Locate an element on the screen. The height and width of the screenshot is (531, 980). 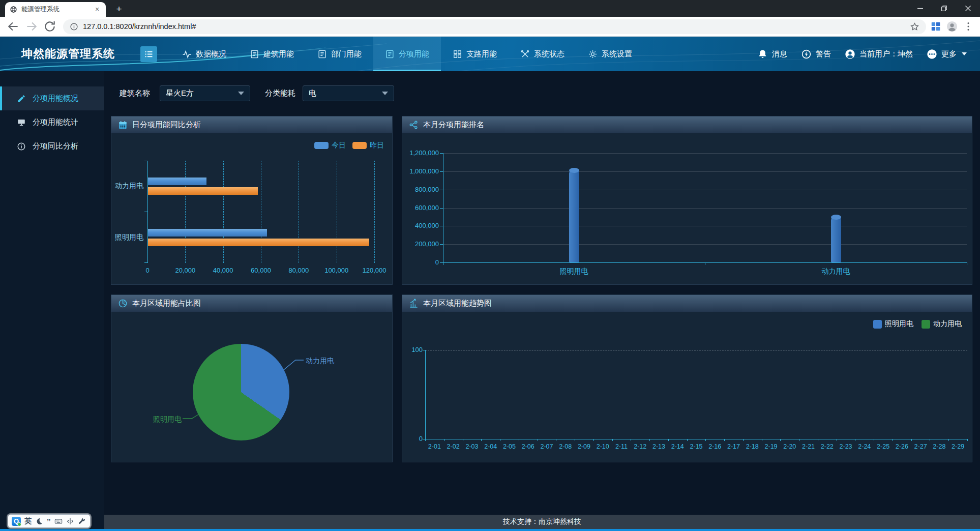
wrench-icon is located at coordinates (82, 521).